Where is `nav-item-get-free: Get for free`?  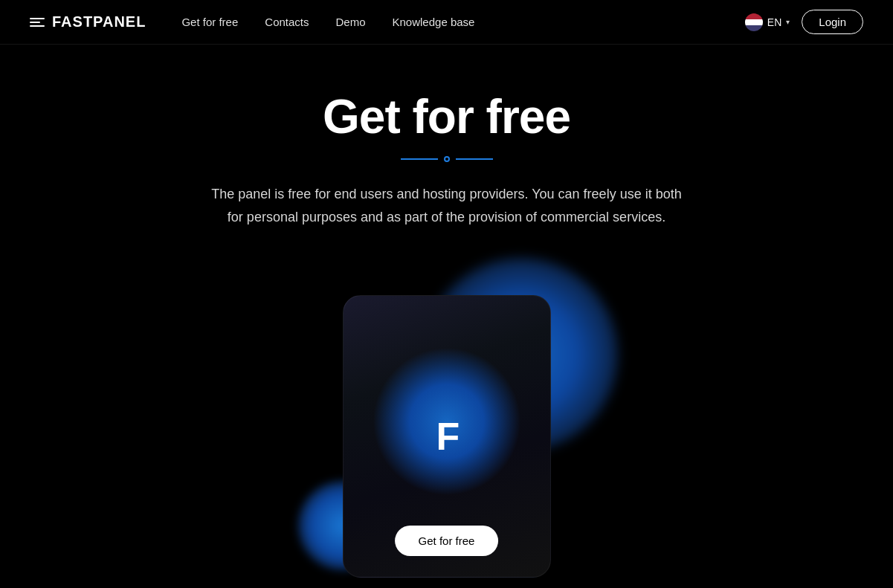
nav-item-get-free: Get for free is located at coordinates (210, 22).